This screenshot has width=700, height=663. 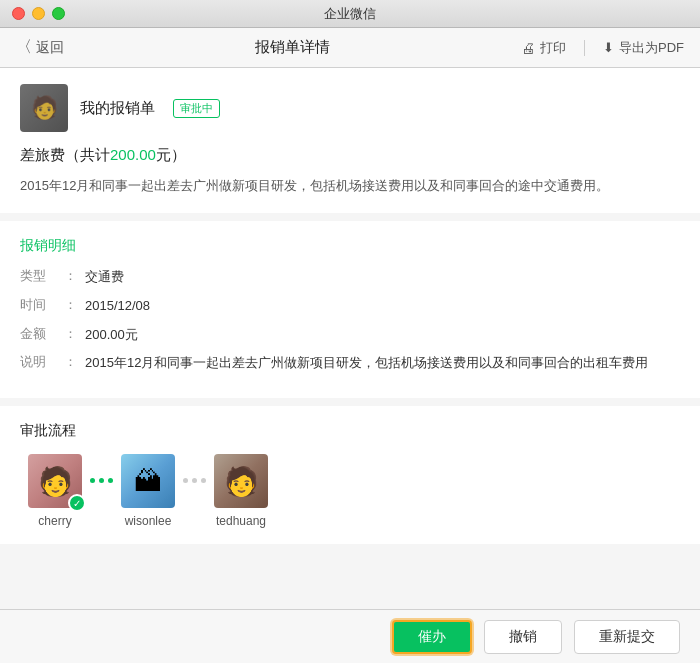 I want to click on detail-amount-row: 金额 ： 200.00元, so click(x=350, y=336).